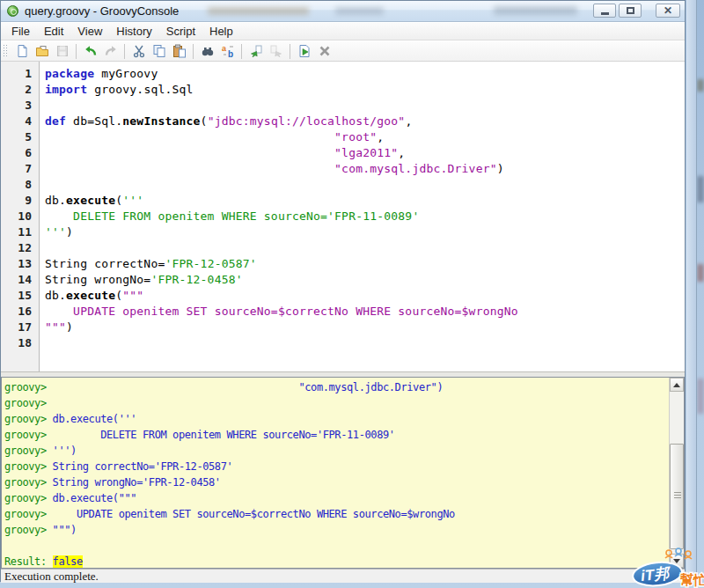 The width and height of the screenshot is (704, 588). I want to click on redo-button, so click(111, 51).